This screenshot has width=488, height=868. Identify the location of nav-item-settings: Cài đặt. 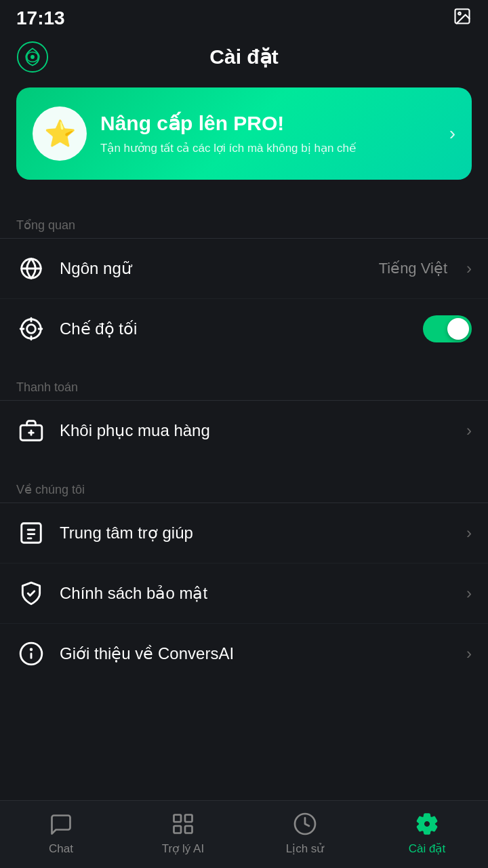
(427, 833).